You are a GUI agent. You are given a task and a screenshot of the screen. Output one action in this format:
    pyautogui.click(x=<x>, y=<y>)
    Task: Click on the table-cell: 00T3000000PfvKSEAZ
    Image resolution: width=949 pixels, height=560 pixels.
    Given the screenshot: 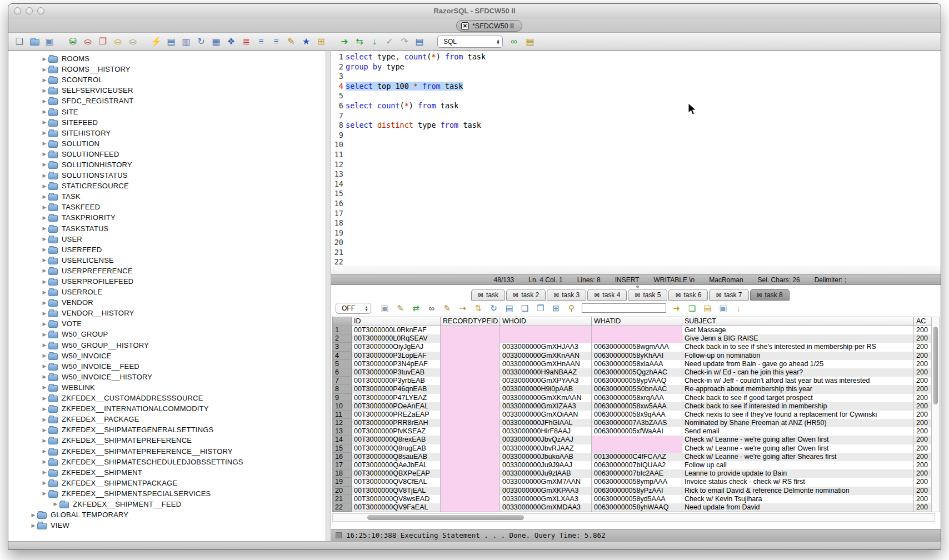 What is the action you would take?
    pyautogui.click(x=396, y=431)
    